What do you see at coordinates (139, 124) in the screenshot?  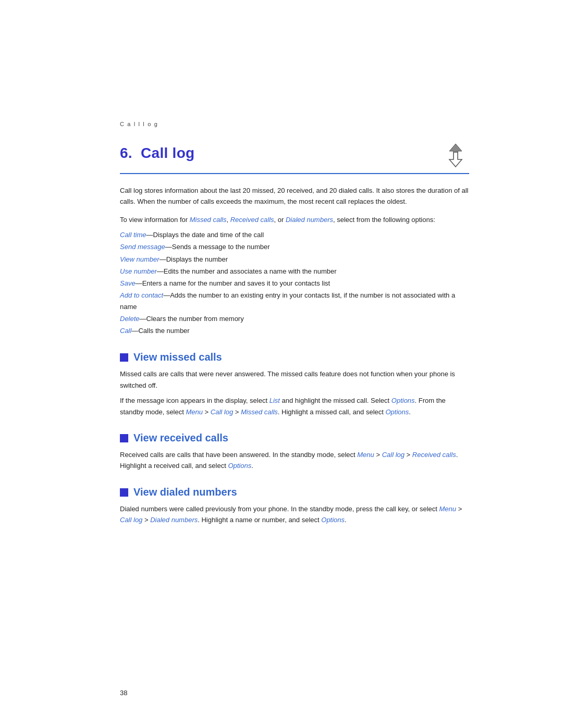 I see `breadcrumb: C a l l l o g` at bounding box center [139, 124].